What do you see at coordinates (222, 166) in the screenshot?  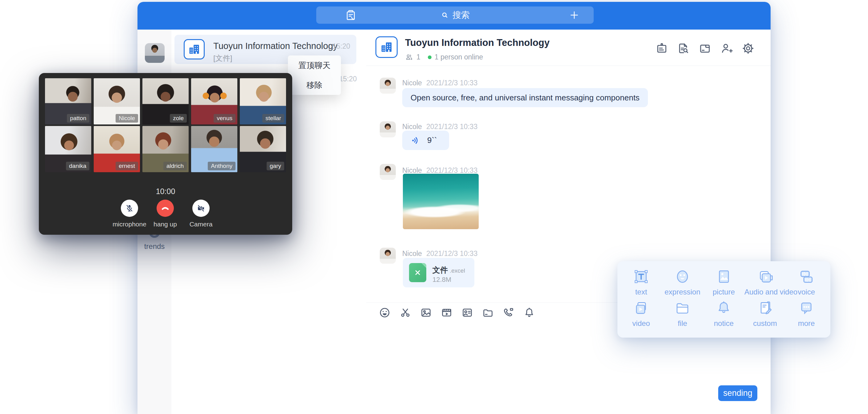 I see `participant-name: Anthony` at bounding box center [222, 166].